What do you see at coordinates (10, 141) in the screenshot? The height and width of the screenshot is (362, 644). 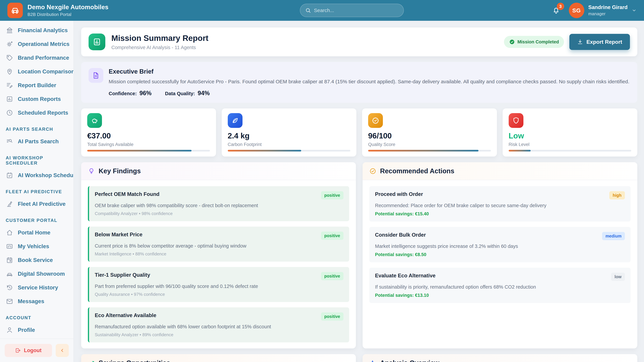 I see `search-list-icon` at bounding box center [10, 141].